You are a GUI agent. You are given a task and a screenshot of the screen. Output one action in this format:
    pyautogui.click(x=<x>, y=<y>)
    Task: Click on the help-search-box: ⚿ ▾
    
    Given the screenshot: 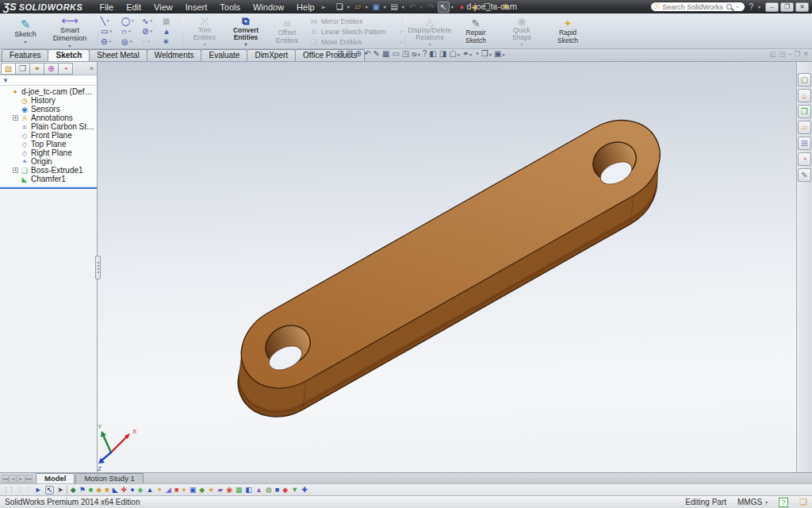 What is the action you would take?
    pyautogui.click(x=698, y=6)
    